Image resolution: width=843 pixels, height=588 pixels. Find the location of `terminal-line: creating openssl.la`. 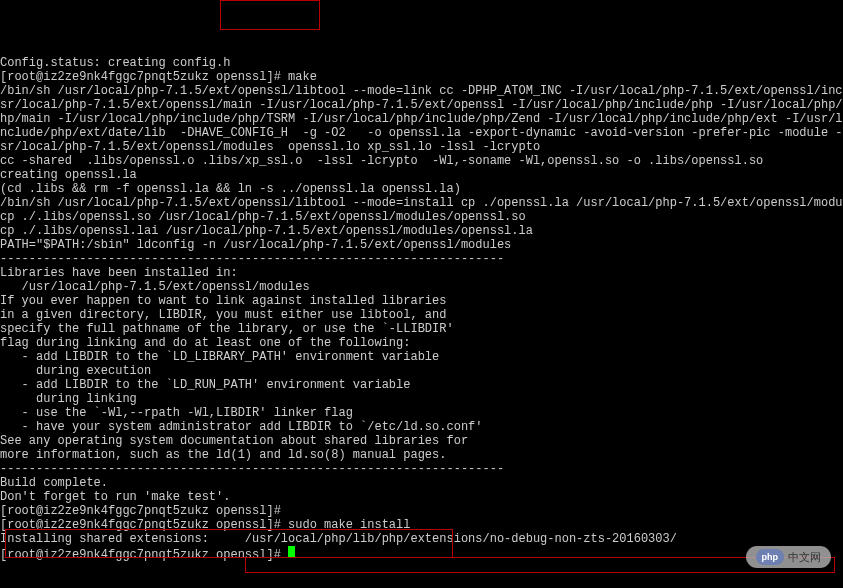

terminal-line: creating openssl.la is located at coordinates (422, 175).